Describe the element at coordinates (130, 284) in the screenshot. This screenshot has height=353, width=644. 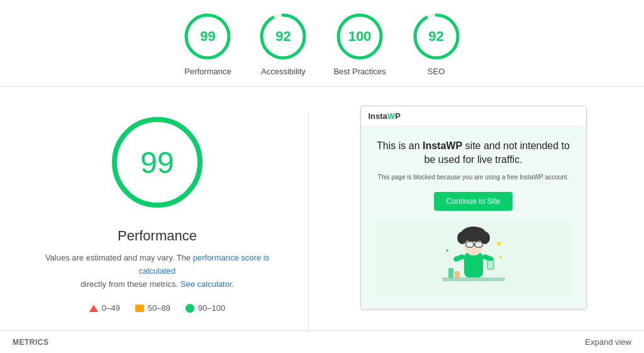
I see `description-middle: directly from these metrics.` at that location.